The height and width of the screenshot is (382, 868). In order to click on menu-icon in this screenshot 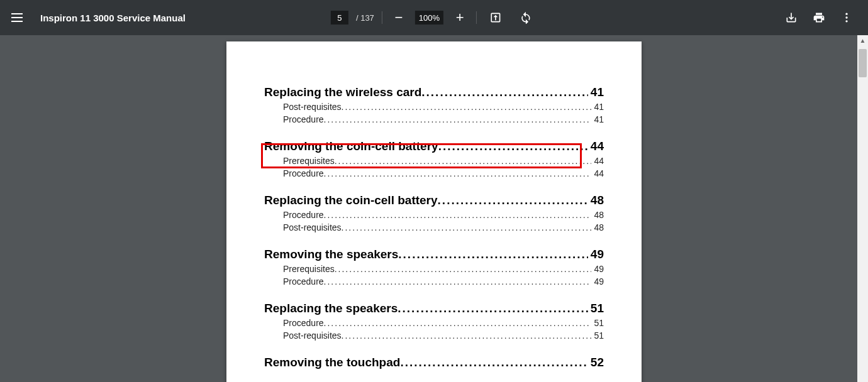, I will do `click(18, 18)`.